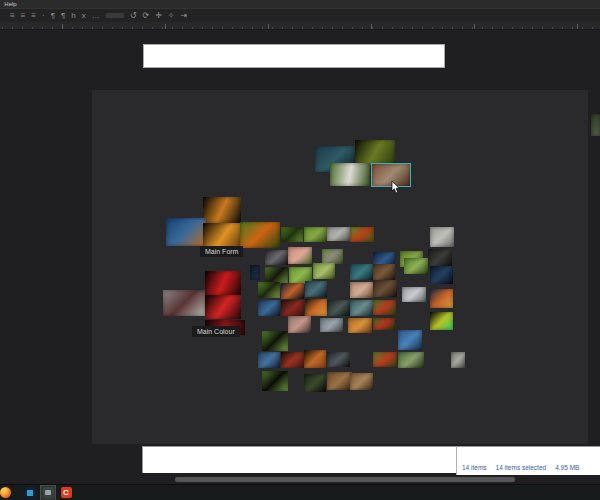 Image resolution: width=600 pixels, height=500 pixels. Describe the element at coordinates (30, 492) in the screenshot. I see `blue-app-icon` at that location.